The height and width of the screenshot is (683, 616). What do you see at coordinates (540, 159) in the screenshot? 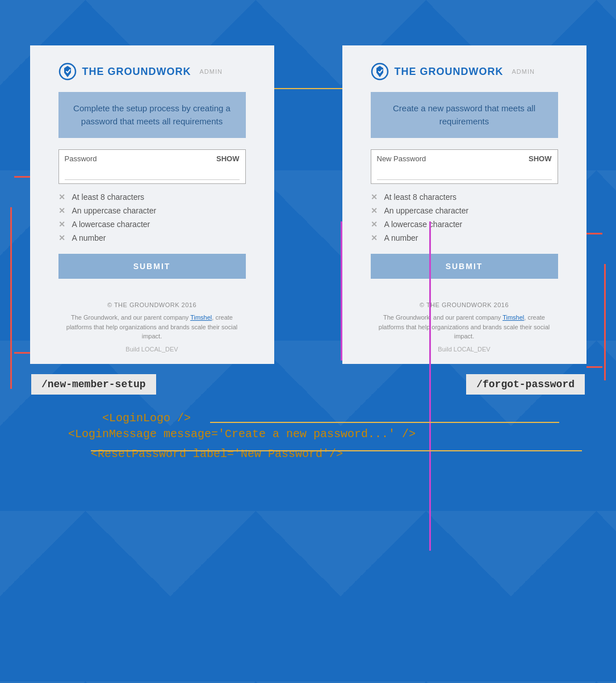
I see `right-show-password-button: SHOW` at bounding box center [540, 159].